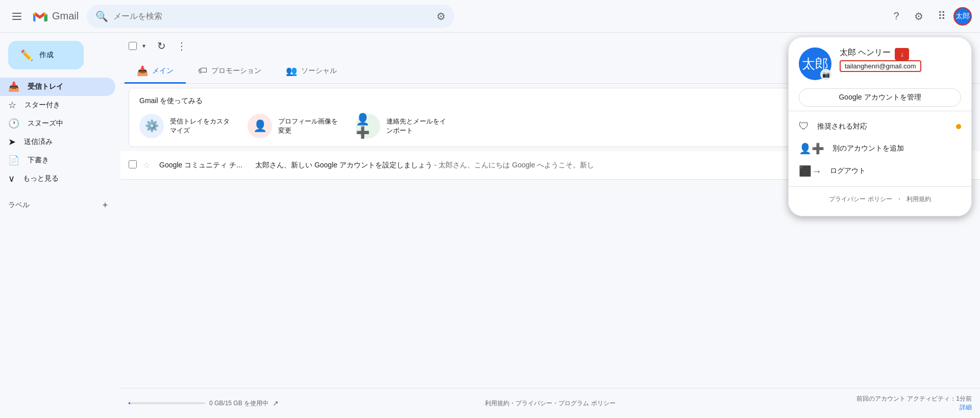  I want to click on search-input, so click(273, 16).